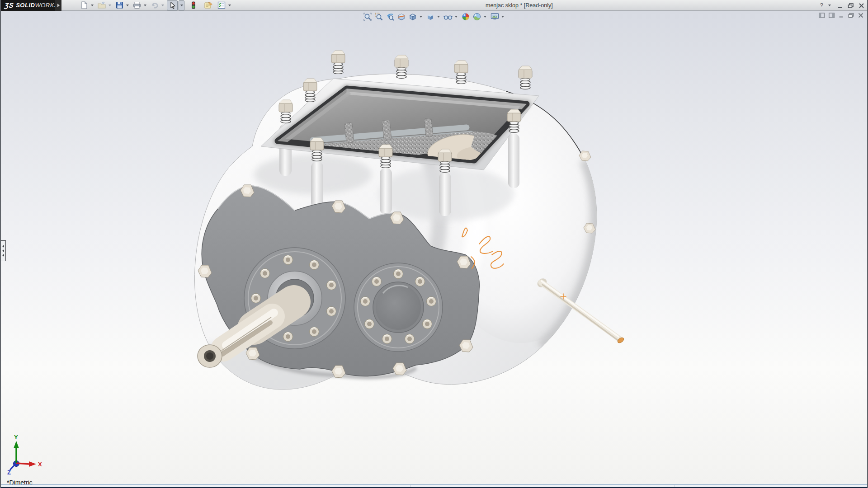 The image size is (868, 488). What do you see at coordinates (401, 17) in the screenshot?
I see `section-view-button` at bounding box center [401, 17].